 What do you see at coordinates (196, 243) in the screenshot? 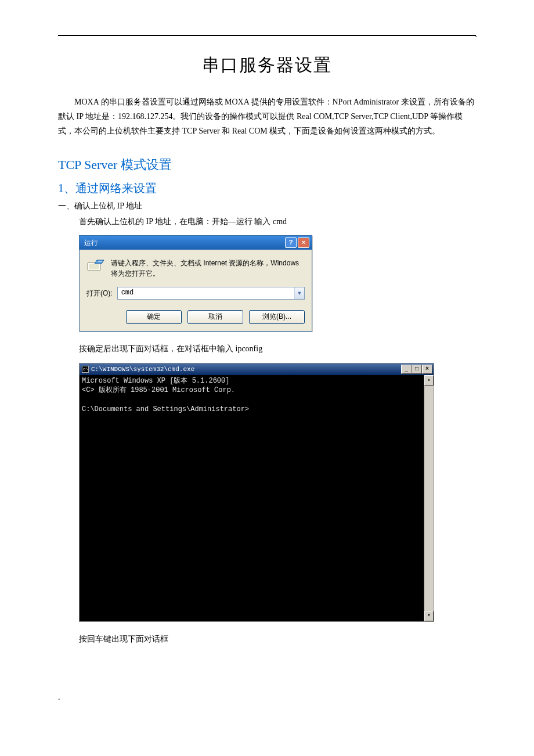
I see `run-titlebar: 运行 ? ×` at bounding box center [196, 243].